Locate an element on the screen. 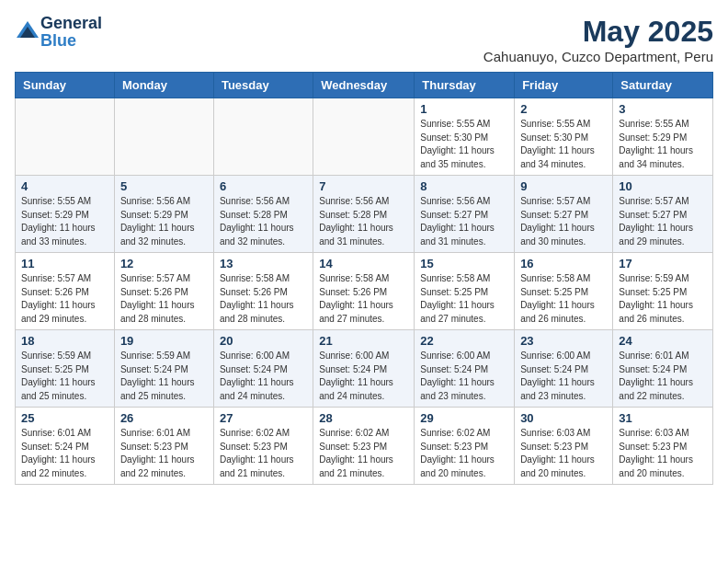 The height and width of the screenshot is (563, 728). day-number: 31 is located at coordinates (663, 418).